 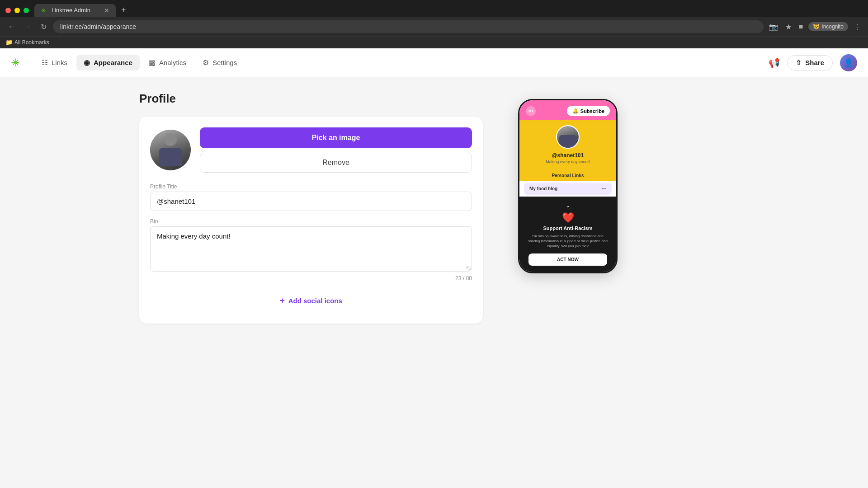 What do you see at coordinates (8, 10) in the screenshot?
I see `window-close-btn` at bounding box center [8, 10].